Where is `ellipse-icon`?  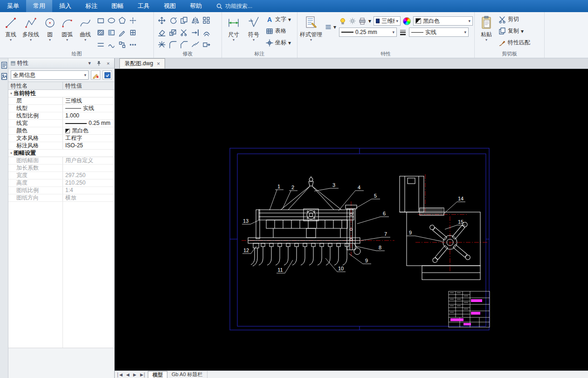
ellipse-icon is located at coordinates (111, 21).